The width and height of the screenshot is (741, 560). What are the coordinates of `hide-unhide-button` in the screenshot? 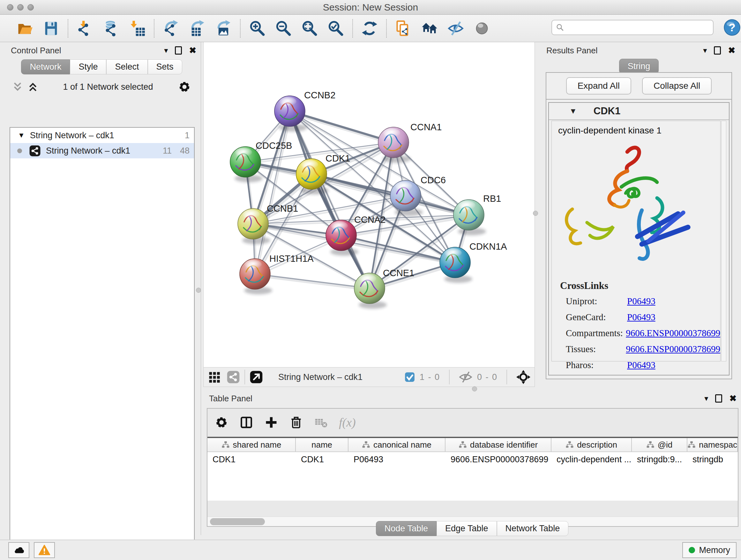 It's located at (456, 28).